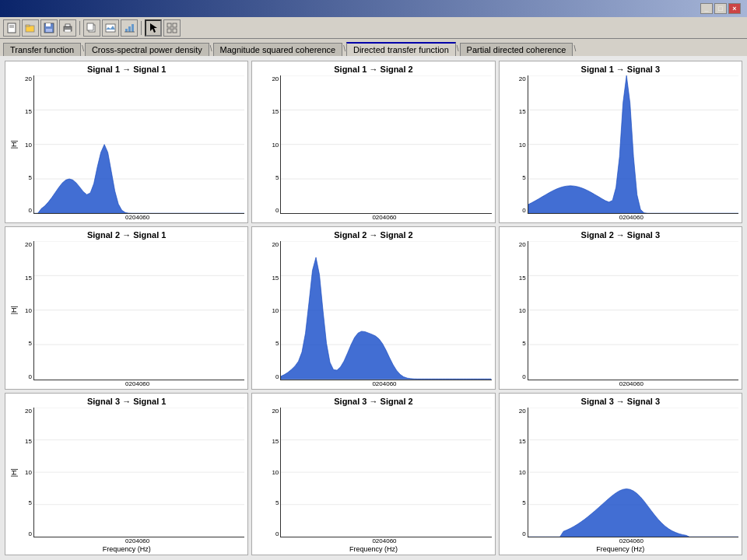 The image size is (747, 560). Describe the element at coordinates (12, 28) in the screenshot. I see `new-button` at that location.